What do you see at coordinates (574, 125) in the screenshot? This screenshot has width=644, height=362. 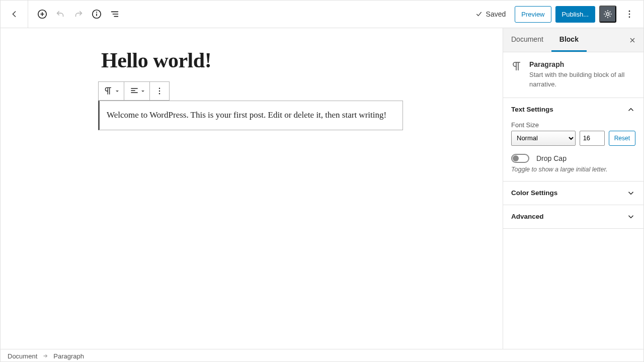 I see `font-size-label: Font Size` at bounding box center [574, 125].